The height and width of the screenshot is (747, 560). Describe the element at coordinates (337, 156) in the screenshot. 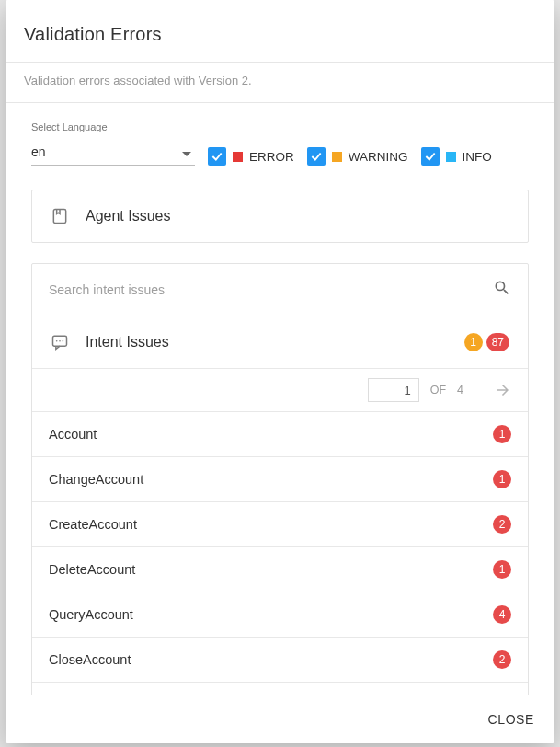

I see `warning-swatch-icon` at that location.